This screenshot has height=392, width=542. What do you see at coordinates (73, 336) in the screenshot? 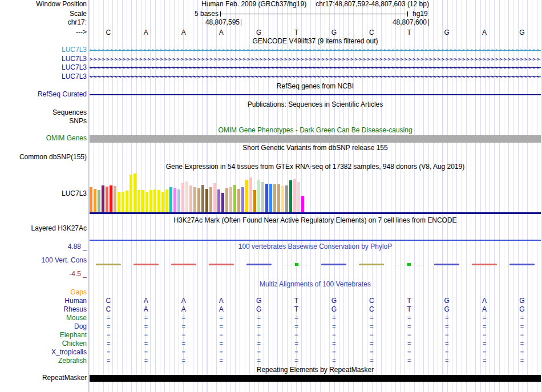
I see `species-label-elephant: Elephant` at bounding box center [73, 336].